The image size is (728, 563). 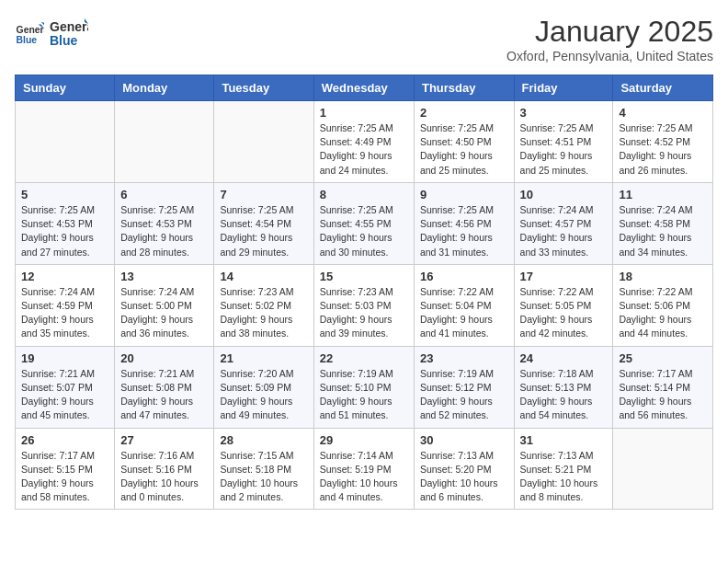 I want to click on calendar-cell: 19Sunrise: 7:21 AM Sunset: 5:07 PM Dayli…, so click(x=65, y=386).